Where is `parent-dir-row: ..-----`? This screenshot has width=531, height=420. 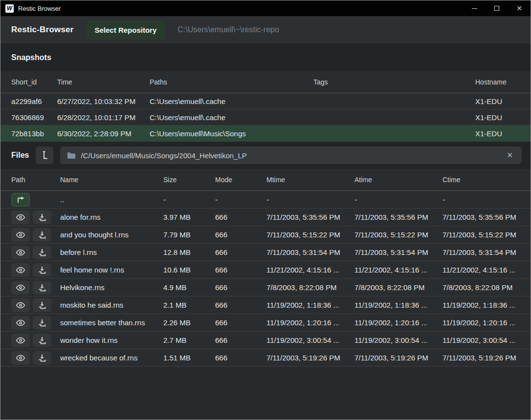
parent-dir-row: ..----- is located at coordinates (266, 200).